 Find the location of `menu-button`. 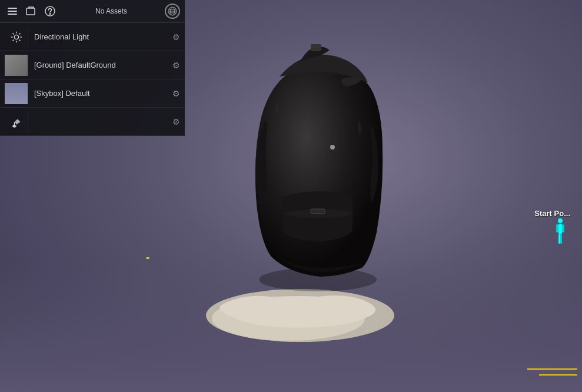

menu-button is located at coordinates (12, 11).